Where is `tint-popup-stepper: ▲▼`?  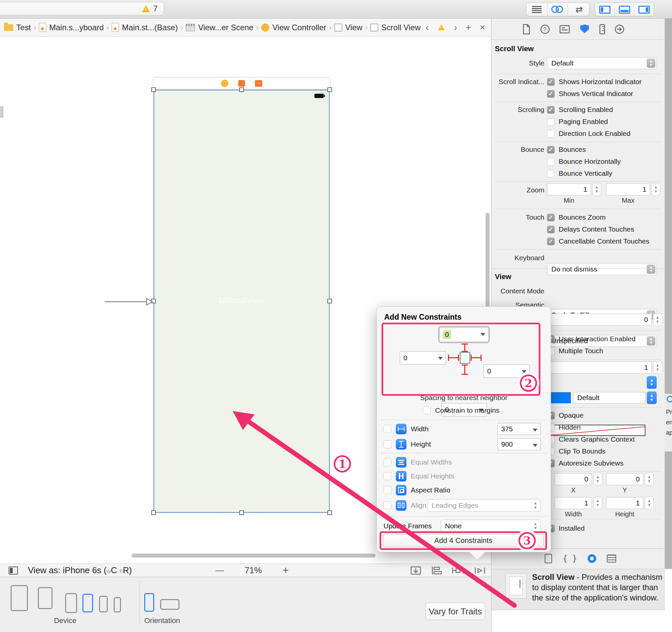
tint-popup-stepper: ▲▼ is located at coordinates (652, 398).